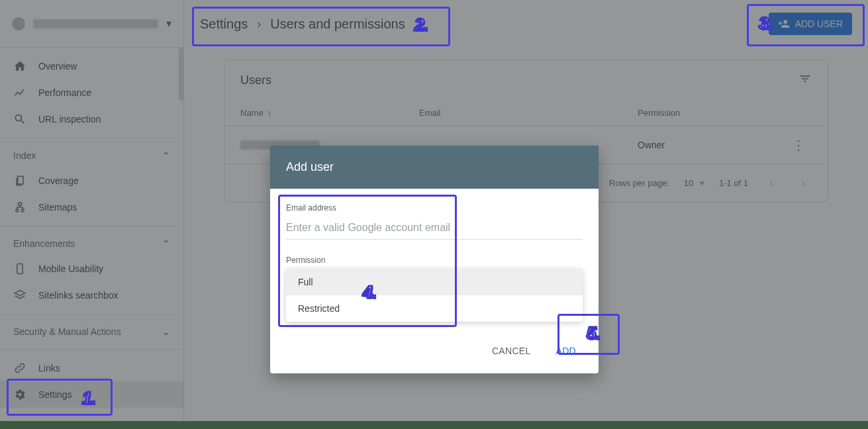  What do you see at coordinates (434, 309) in the screenshot?
I see `option-restricted: Restricted` at bounding box center [434, 309].